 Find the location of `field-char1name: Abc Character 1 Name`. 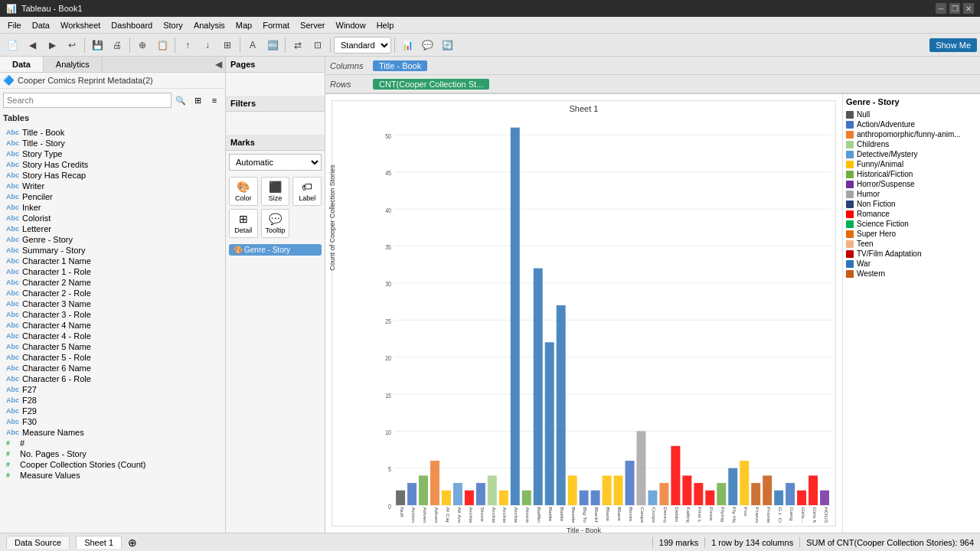

field-char1name: Abc Character 1 Name is located at coordinates (113, 261).